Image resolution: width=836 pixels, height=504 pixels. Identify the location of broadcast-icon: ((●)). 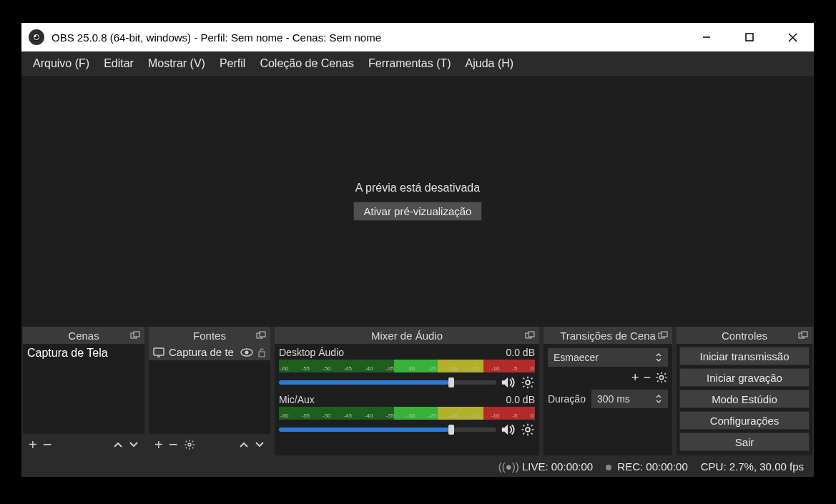
(509, 466).